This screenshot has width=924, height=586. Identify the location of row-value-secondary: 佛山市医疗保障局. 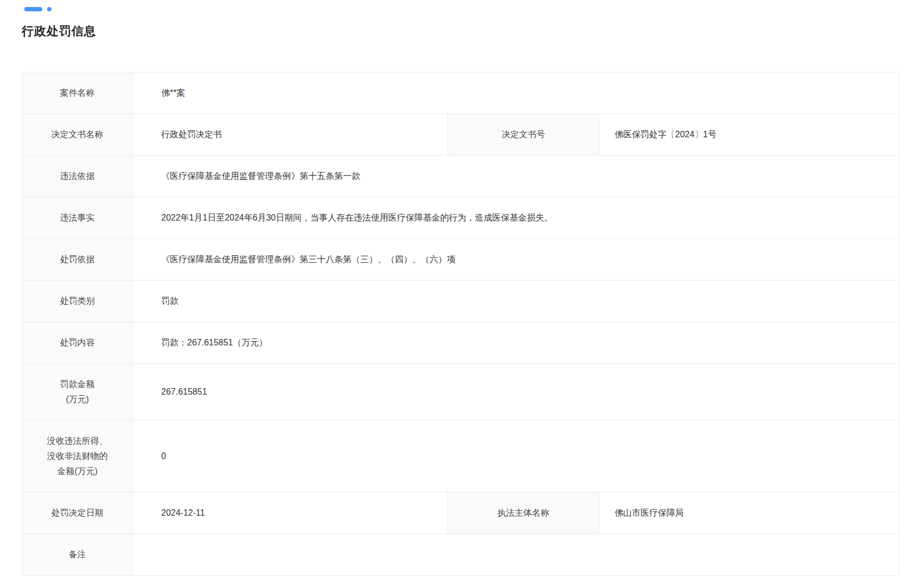
(749, 513).